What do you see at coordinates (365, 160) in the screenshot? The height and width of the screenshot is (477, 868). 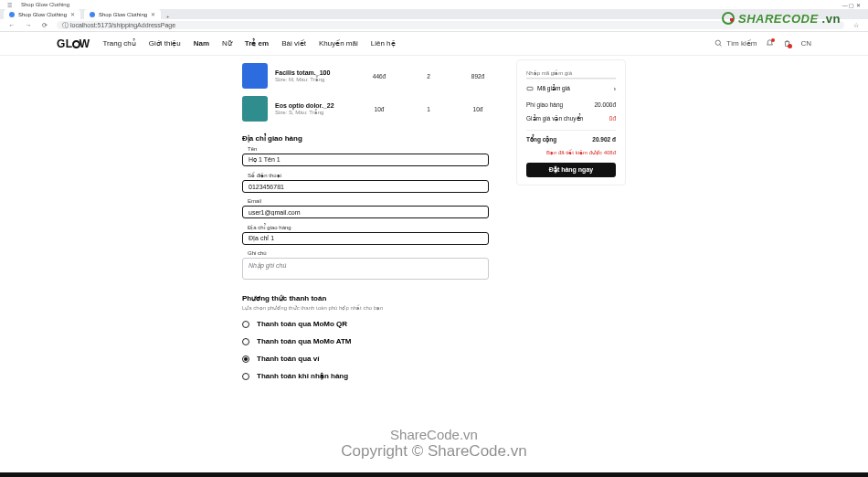 I see `name-input` at bounding box center [365, 160].